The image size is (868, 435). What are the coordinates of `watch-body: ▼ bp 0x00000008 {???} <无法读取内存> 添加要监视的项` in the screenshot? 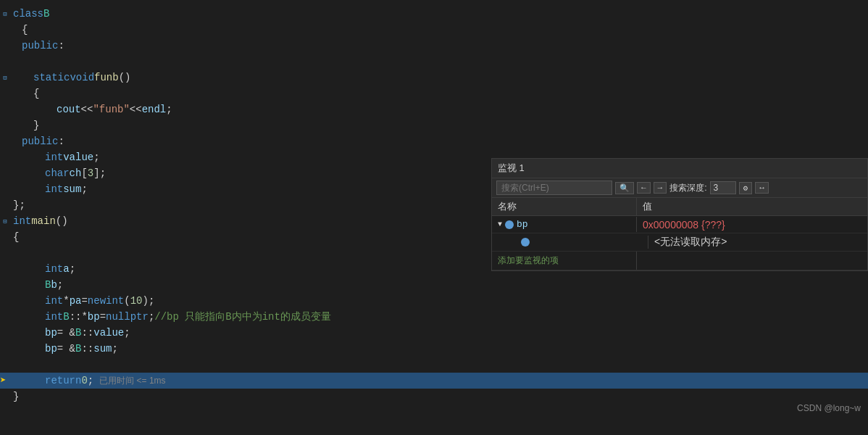 It's located at (680, 244).